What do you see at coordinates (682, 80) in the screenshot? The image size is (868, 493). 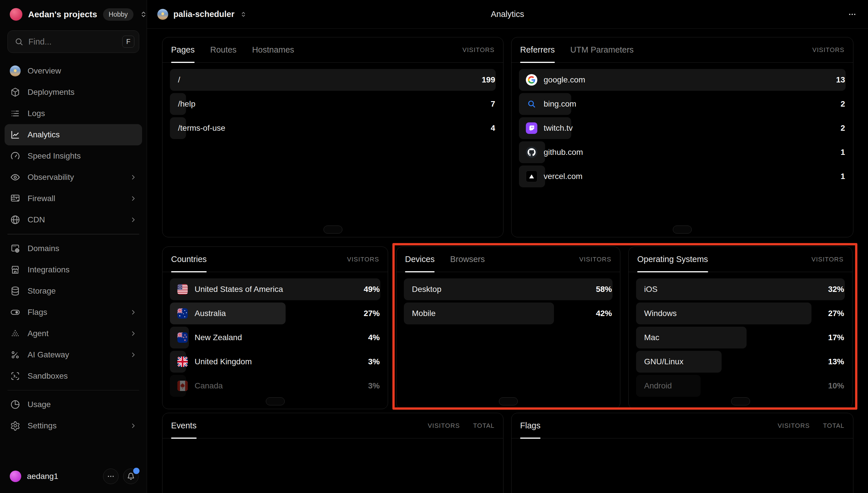 I see `table-row: google.com 13` at bounding box center [682, 80].